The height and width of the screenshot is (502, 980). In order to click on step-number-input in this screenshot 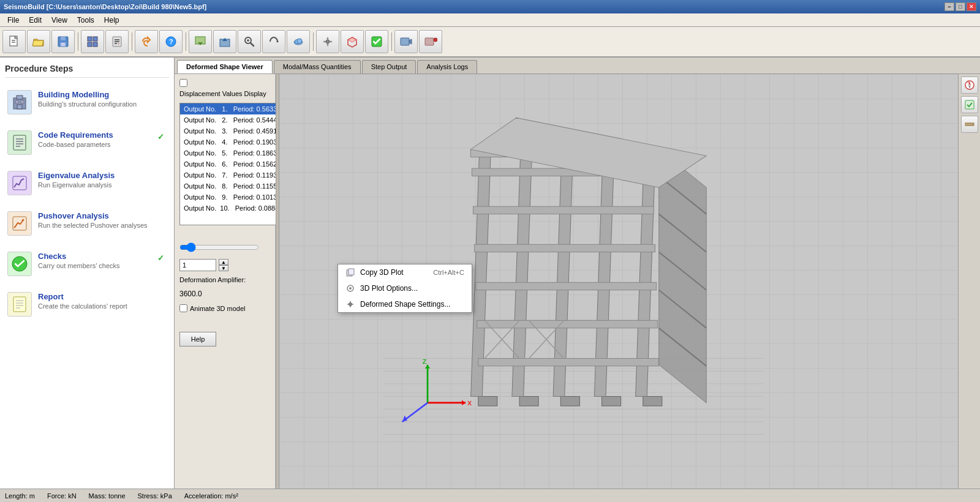, I will do `click(198, 265)`.